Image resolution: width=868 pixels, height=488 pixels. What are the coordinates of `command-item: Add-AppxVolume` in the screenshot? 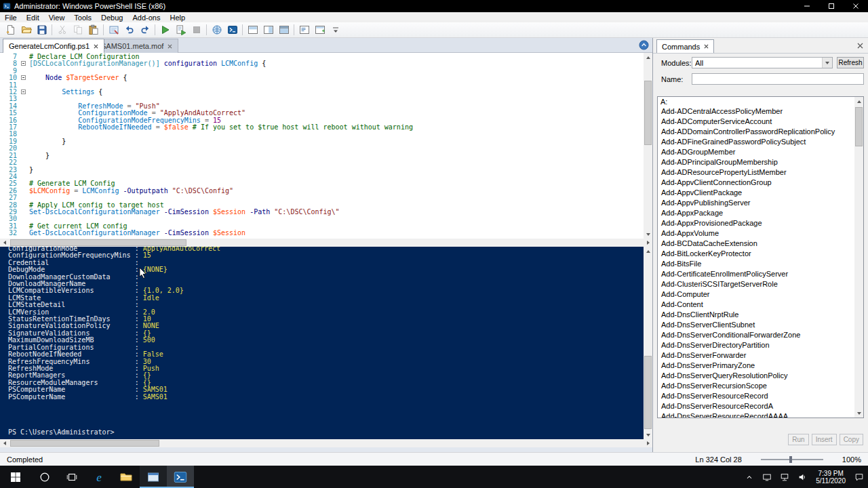 It's located at (756, 233).